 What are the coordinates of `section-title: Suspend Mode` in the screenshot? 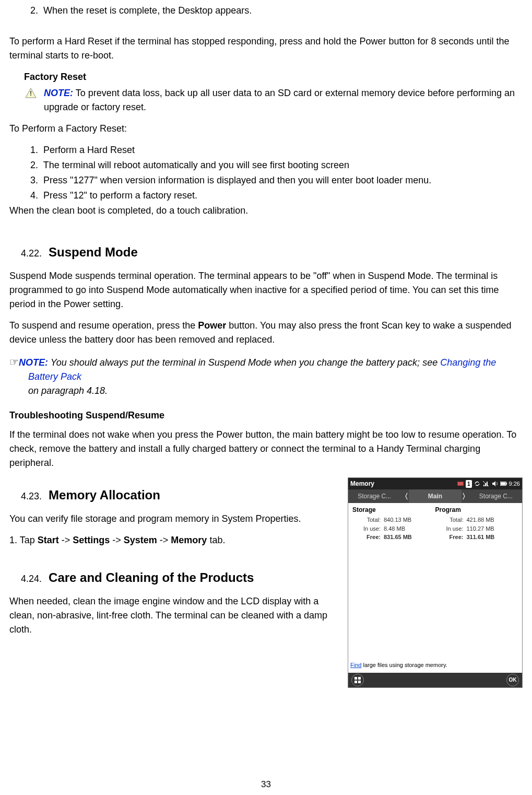 It's located at (93, 252).